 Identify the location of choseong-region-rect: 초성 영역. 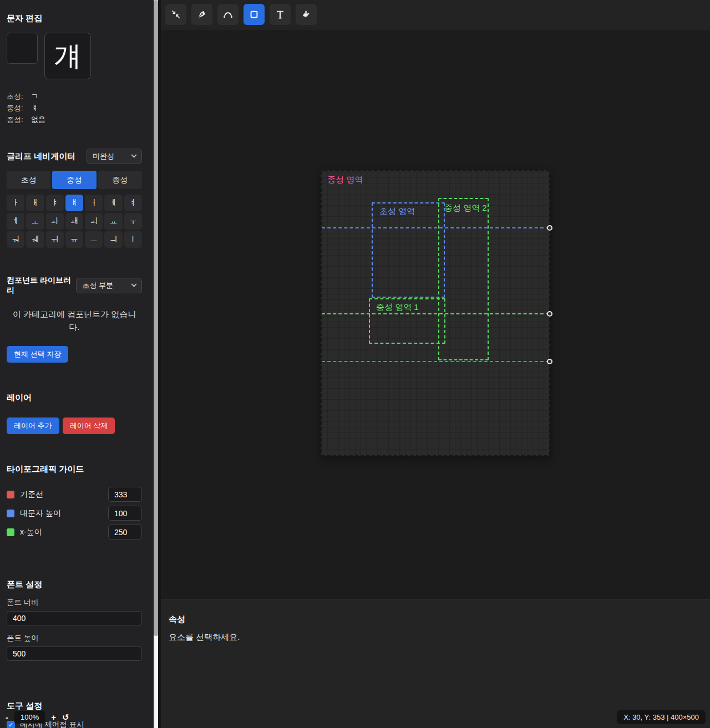
(408, 250).